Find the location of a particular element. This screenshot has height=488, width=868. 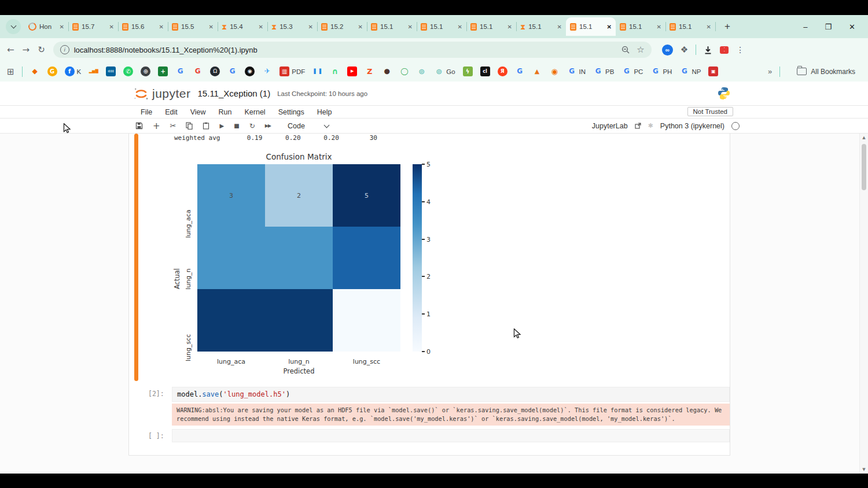

bookmark-google-1: G is located at coordinates (181, 72).